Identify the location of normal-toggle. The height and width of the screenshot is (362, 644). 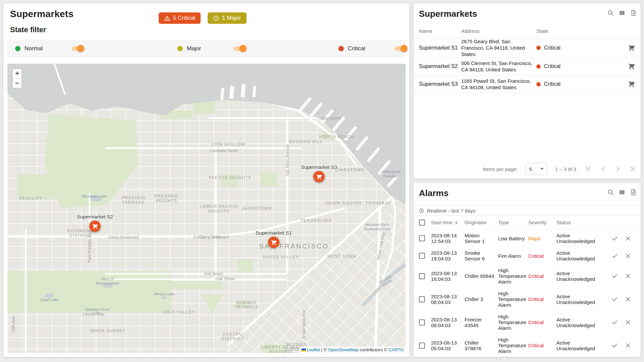
(77, 49).